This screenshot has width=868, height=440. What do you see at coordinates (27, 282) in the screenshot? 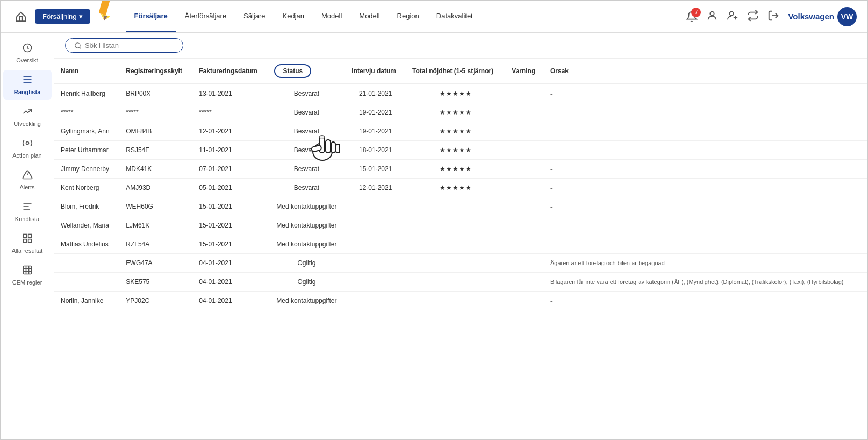
I see `sidebar-item-label: CEM regler` at bounding box center [27, 282].